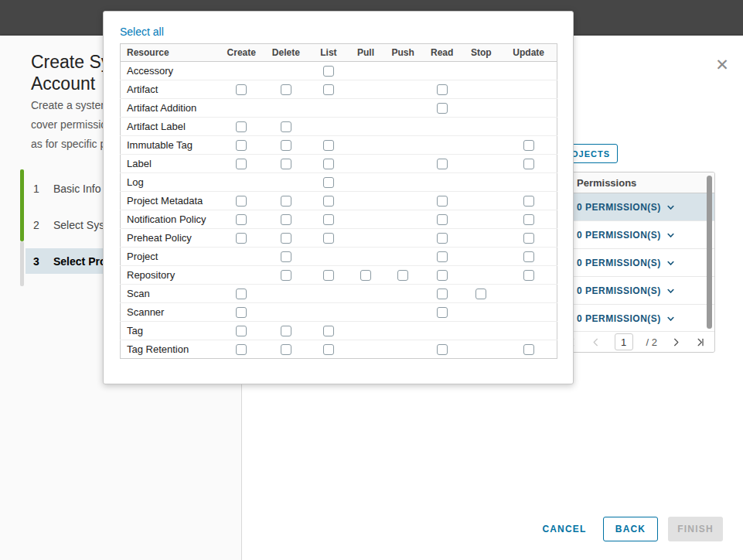 The image size is (743, 560). What do you see at coordinates (286, 331) in the screenshot?
I see `checkbox-tag-delete` at bounding box center [286, 331].